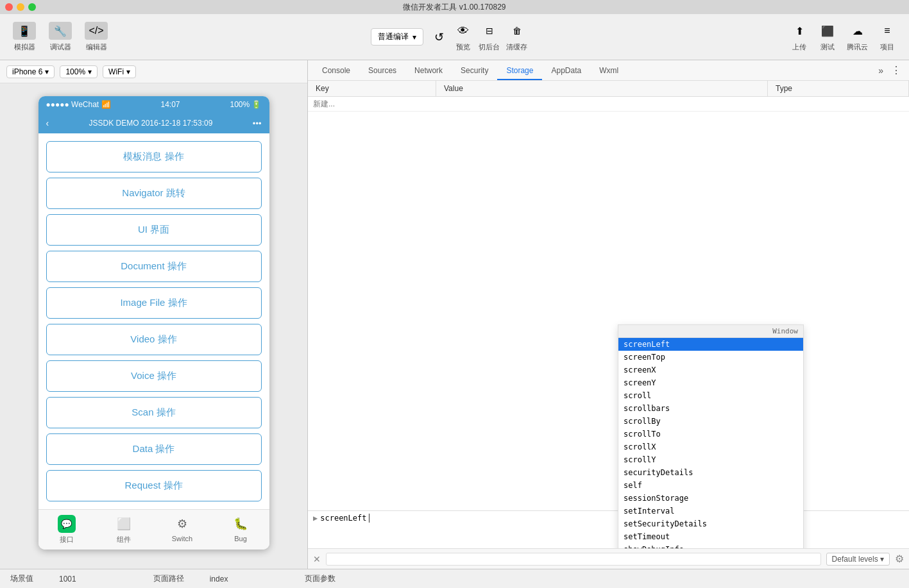 The height and width of the screenshot is (588, 909). Describe the element at coordinates (154, 72) in the screenshot. I see `device-controls: iPhone 6 ▾ 100% ▾ WiFi ▾` at that location.